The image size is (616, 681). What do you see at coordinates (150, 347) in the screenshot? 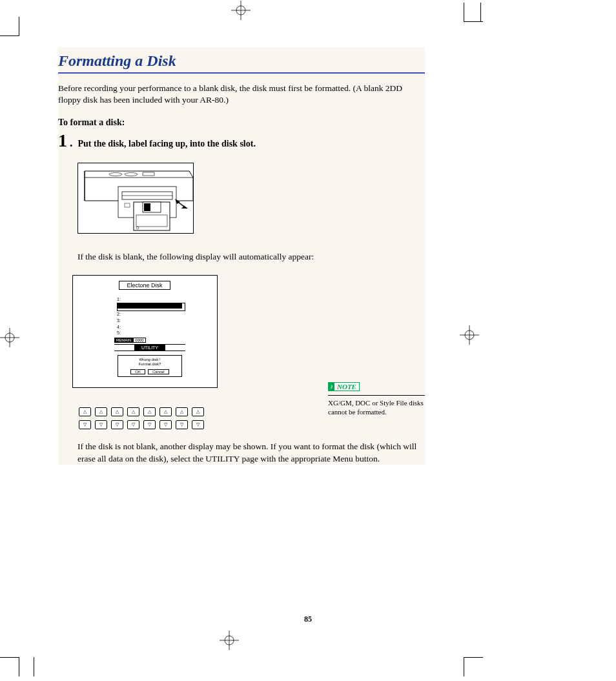
I see `lcd-utility-label: UTILITY` at bounding box center [150, 347].